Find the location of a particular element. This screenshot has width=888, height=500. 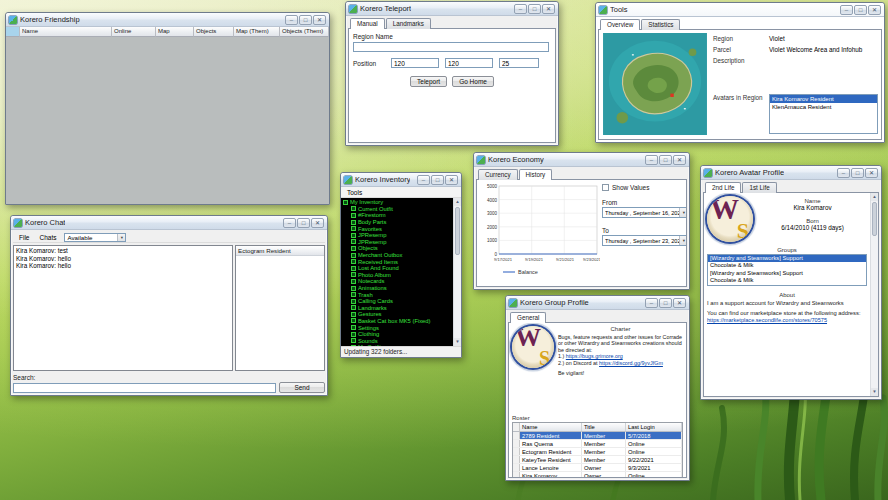

go-home-button: Go Home is located at coordinates (473, 82).